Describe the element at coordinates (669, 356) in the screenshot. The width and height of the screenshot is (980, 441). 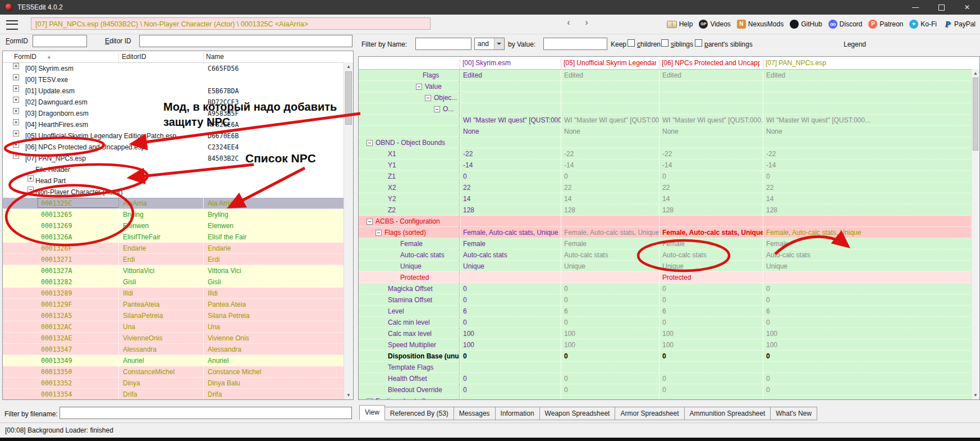
I see `compare-row-disposition-base-unused-: Disposition Base (unused)0000` at that location.